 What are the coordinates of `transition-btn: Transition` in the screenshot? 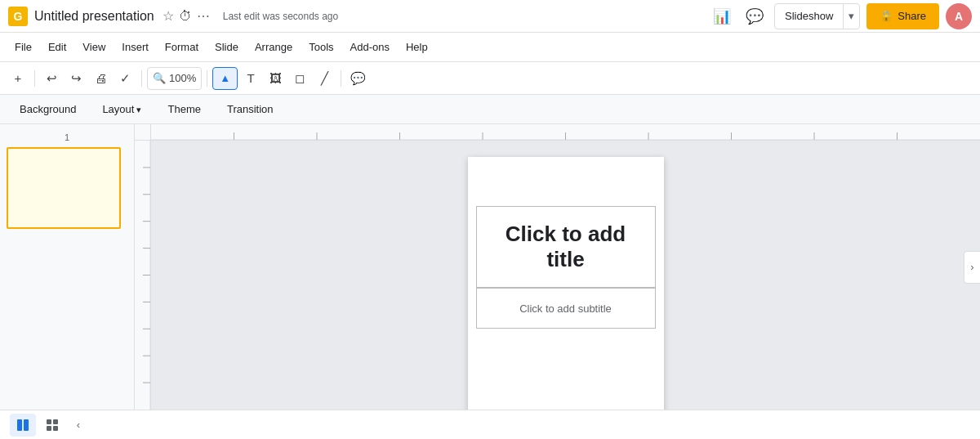 It's located at (250, 110).